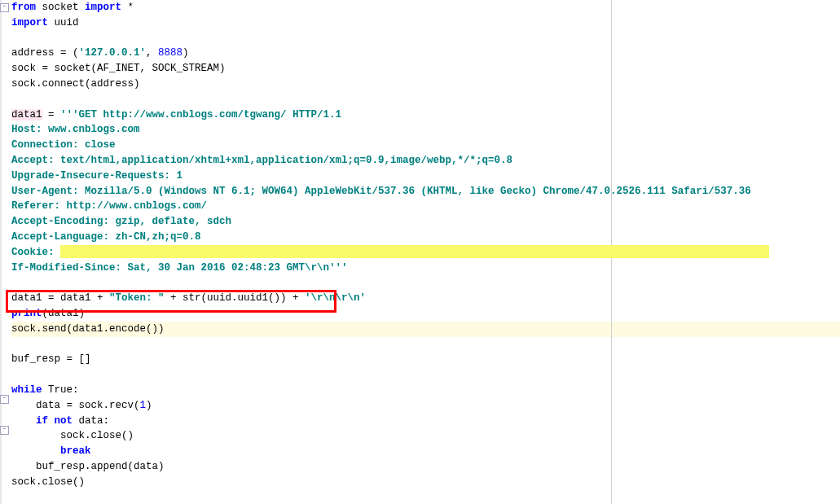 Image resolution: width=840 pixels, height=504 pixels. I want to click on keyword-if: if, so click(42, 421).